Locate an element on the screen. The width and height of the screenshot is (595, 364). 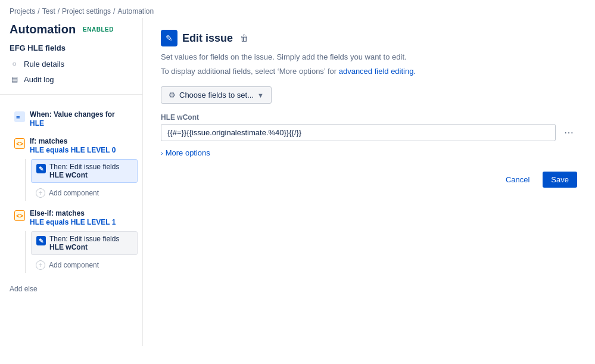
sidebar-item-label: Audit log is located at coordinates (39, 80).